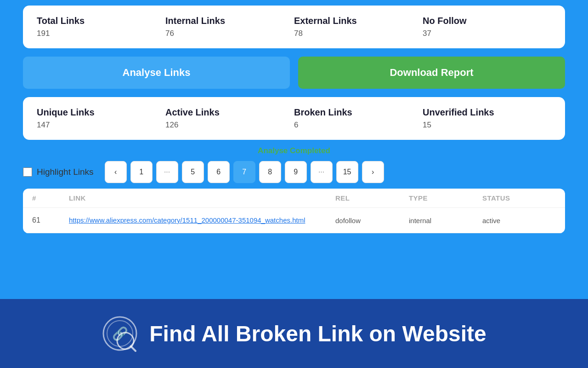  I want to click on analyse-links-button: Analyse Links, so click(156, 73).